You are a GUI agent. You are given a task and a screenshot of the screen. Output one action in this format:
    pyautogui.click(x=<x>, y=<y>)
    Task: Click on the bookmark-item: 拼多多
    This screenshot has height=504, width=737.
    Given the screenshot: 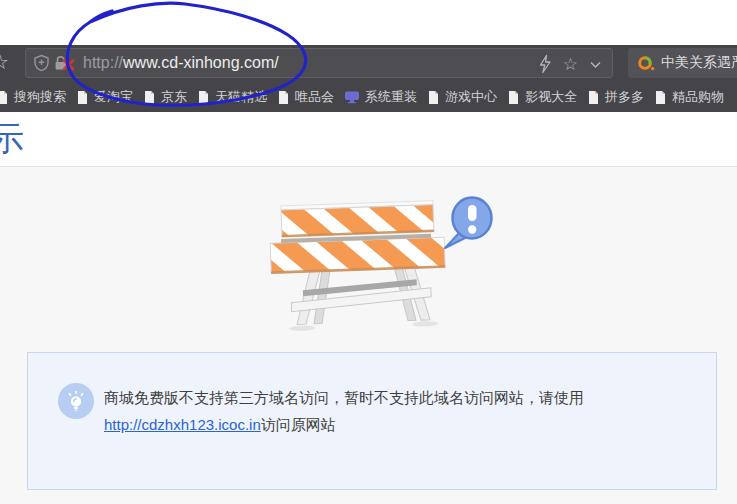 What is the action you would take?
    pyautogui.click(x=616, y=97)
    